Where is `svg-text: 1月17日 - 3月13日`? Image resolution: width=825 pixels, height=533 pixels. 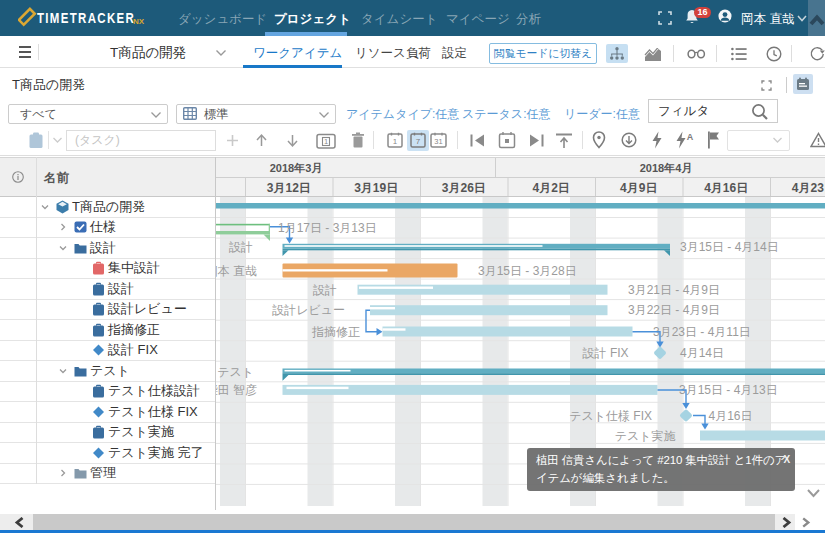
svg-text: 1月17日 - 3月13日 is located at coordinates (328, 228).